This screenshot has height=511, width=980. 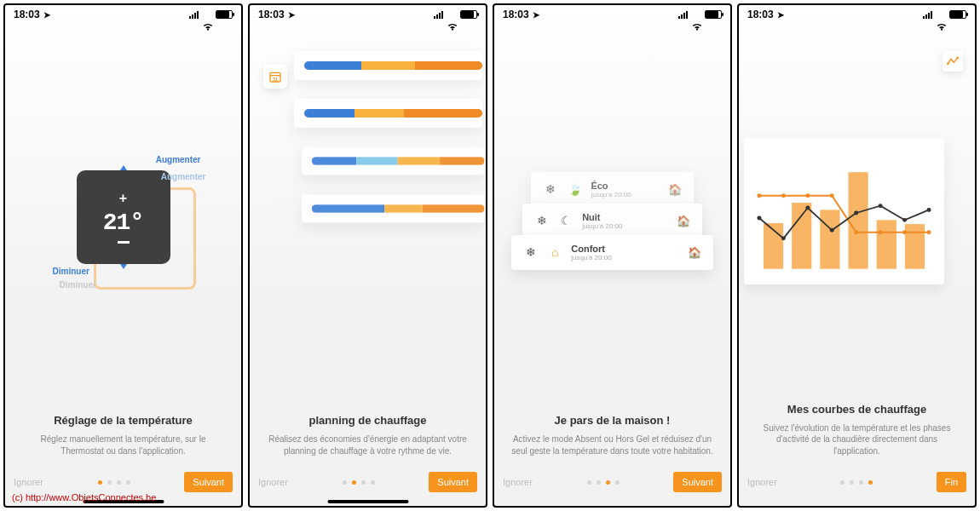 I want to click on cell-signal-icon, so click(x=927, y=14).